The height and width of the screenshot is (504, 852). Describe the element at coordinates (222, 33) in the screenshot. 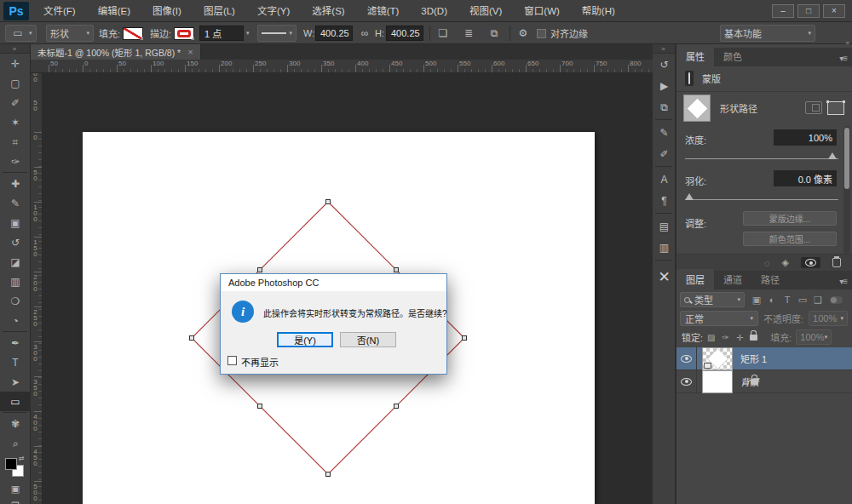

I see `stroke-width-input: 1 点` at that location.